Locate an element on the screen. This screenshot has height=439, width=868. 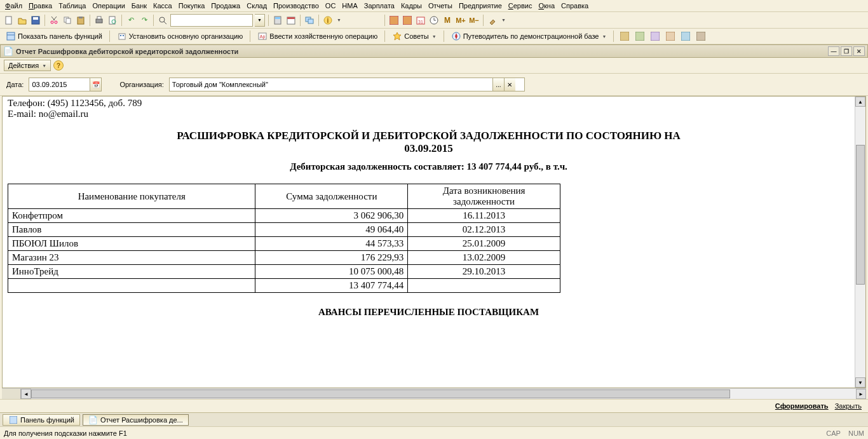
menu-file: Файл is located at coordinates (14, 6).